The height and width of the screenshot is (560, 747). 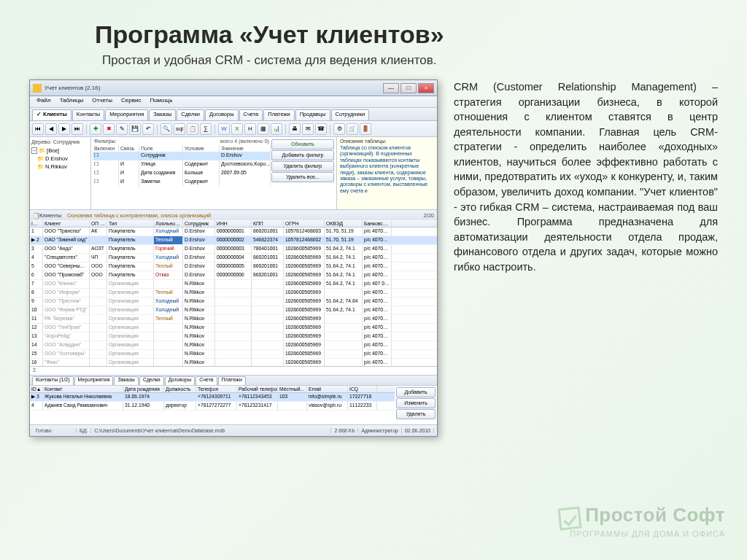 What do you see at coordinates (52, 115) in the screenshot?
I see `main-tab: ✓ Клиенты` at bounding box center [52, 115].